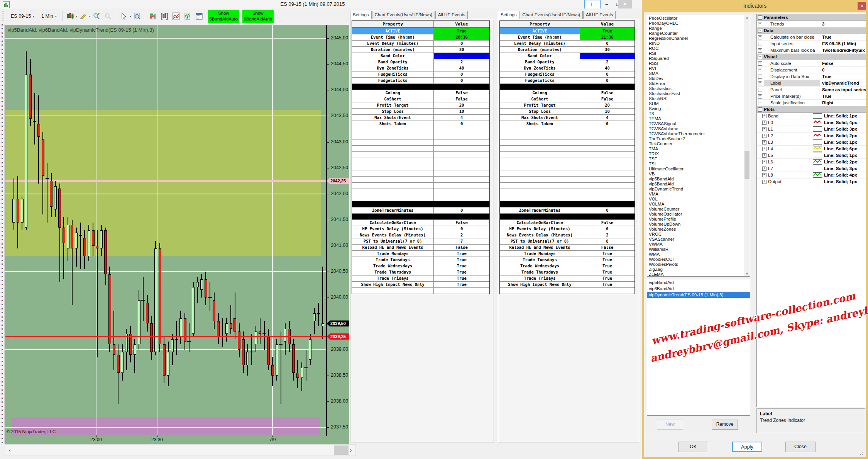 Image resolution: width=868 pixels, height=459 pixels. I want to click on indicator-list-item: RSquared, so click(699, 59).